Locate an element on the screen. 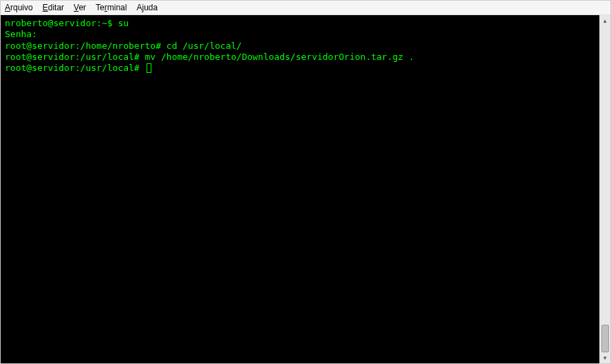 This screenshot has height=364, width=611. menu-label-pre: Te is located at coordinates (100, 8).